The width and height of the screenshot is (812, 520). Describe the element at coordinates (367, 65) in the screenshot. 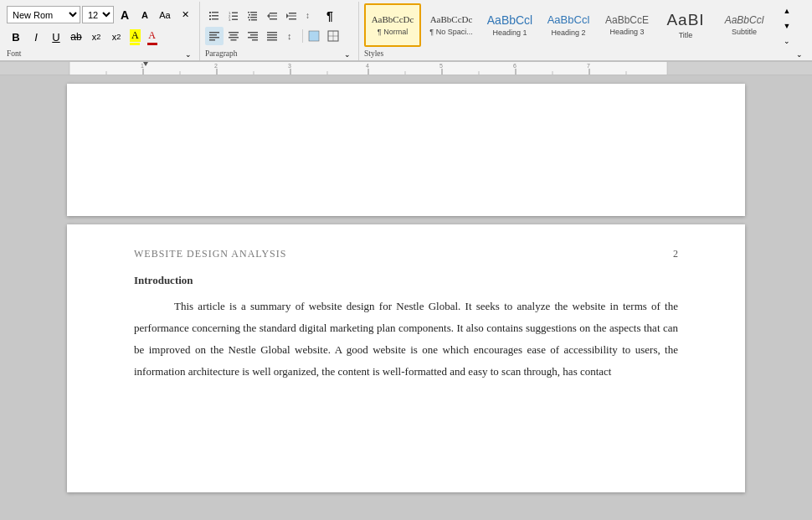

I see `svg-text: 4` at that location.